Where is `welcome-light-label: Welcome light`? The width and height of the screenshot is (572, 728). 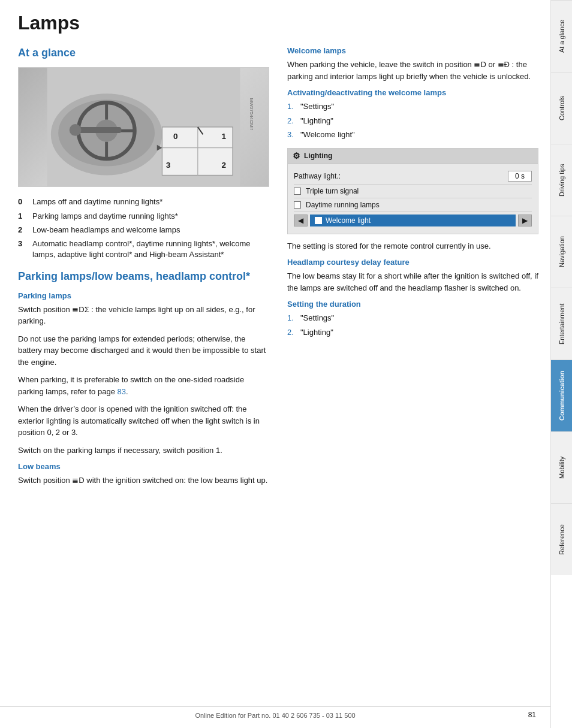
welcome-light-label: Welcome light is located at coordinates (348, 220).